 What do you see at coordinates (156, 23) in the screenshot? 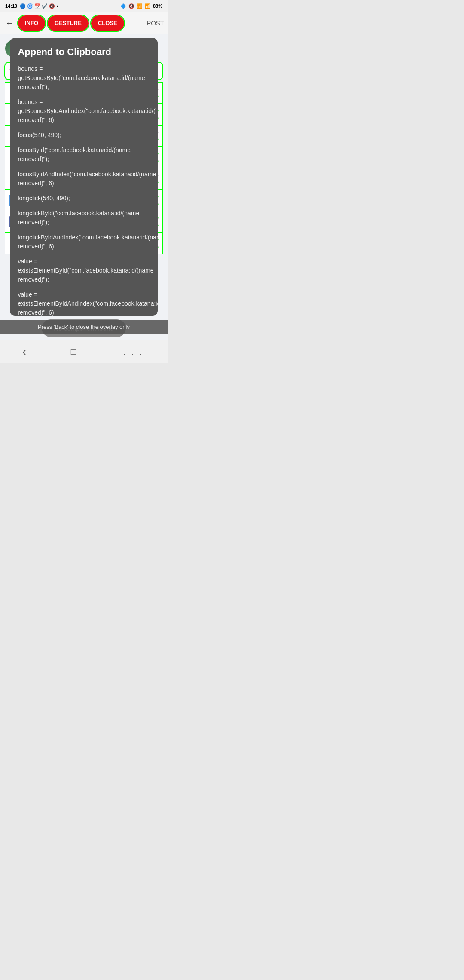
I see `post-label: POST` at bounding box center [156, 23].